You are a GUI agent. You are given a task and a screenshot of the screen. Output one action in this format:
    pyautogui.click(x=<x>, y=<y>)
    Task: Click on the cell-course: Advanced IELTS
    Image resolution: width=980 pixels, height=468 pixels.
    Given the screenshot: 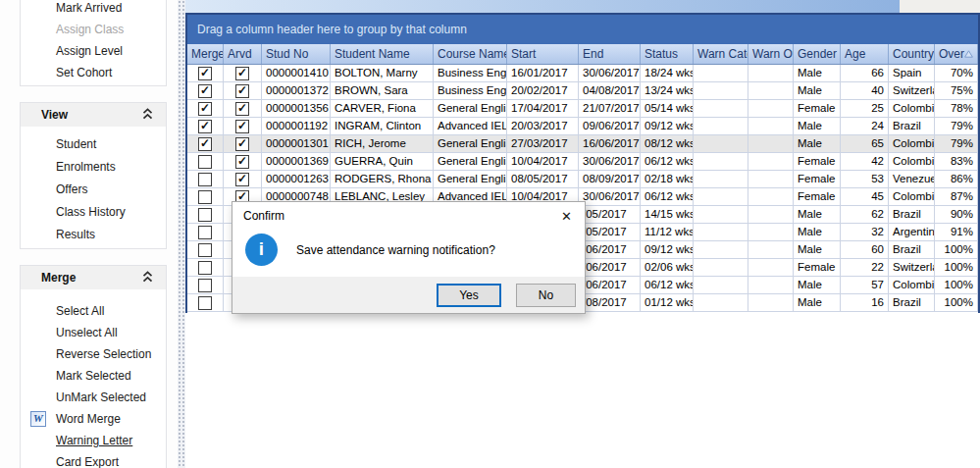 What is the action you would take?
    pyautogui.click(x=471, y=127)
    